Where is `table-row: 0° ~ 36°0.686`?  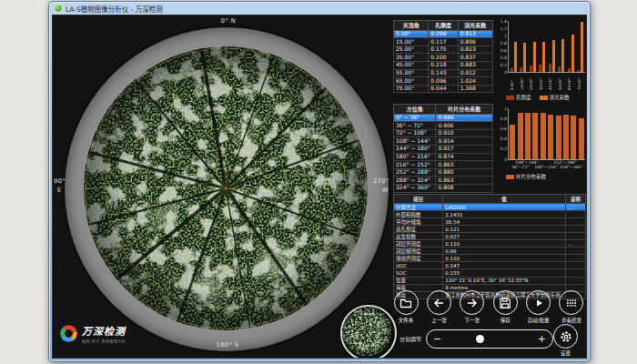
table-row: 0° ~ 36°0.686 is located at coordinates (444, 118).